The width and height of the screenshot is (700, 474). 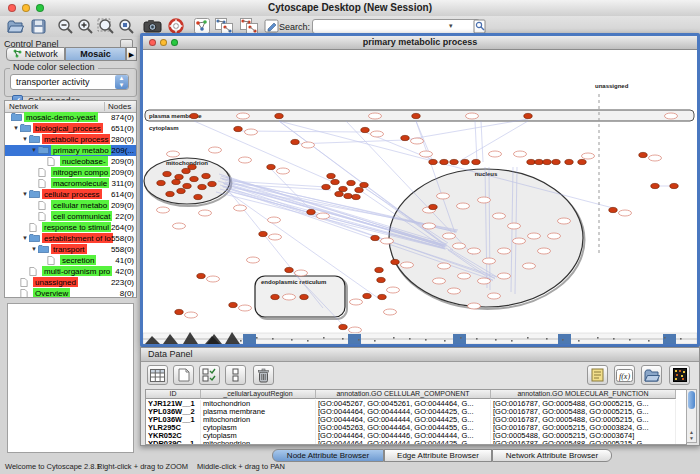 What do you see at coordinates (404, 442) in the screenshot?
I see `table-row-YDR039C__1-cell-2: [GO:0044464, GO:0044444, GO:0044425, G..…` at bounding box center [404, 442].